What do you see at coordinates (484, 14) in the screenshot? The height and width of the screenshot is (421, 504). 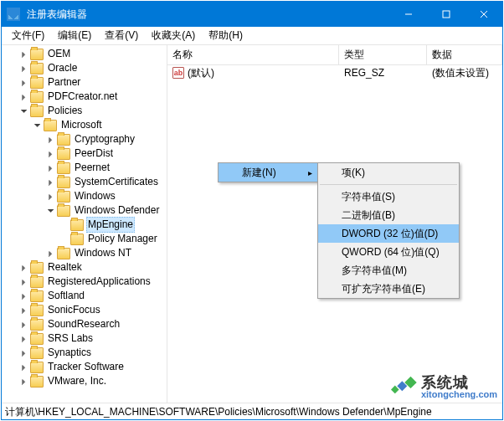 I see `close-button` at bounding box center [484, 14].